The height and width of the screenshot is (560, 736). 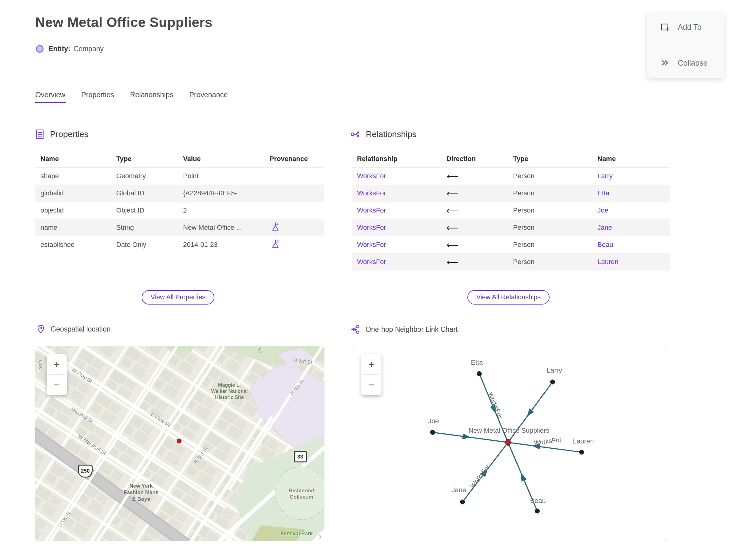 I want to click on relationships-table: Relationship Direction Type Name WorksFo…, so click(x=511, y=210).